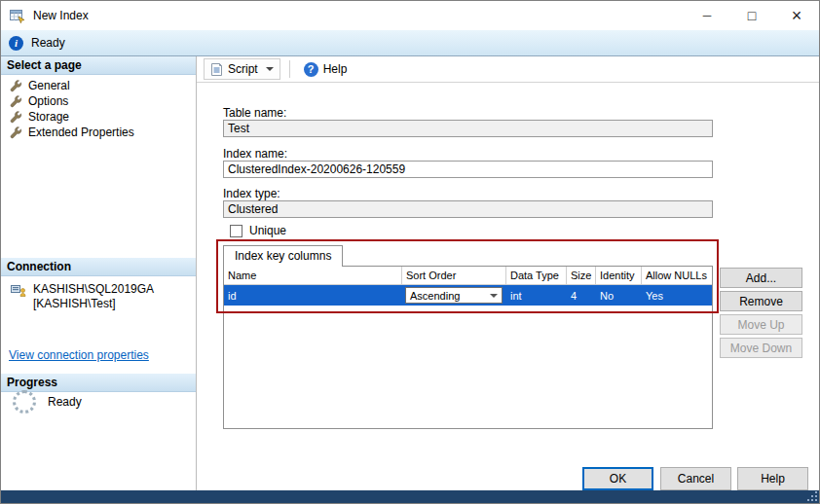  Describe the element at coordinates (24, 402) in the screenshot. I see `progress-spinner-icon` at that location.